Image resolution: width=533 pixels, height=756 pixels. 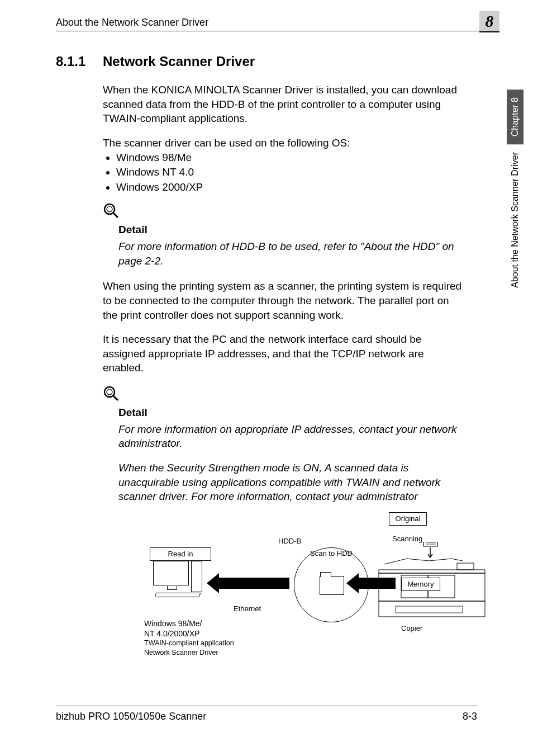 I want to click on list-item: Windows 98/Me, so click(x=291, y=158).